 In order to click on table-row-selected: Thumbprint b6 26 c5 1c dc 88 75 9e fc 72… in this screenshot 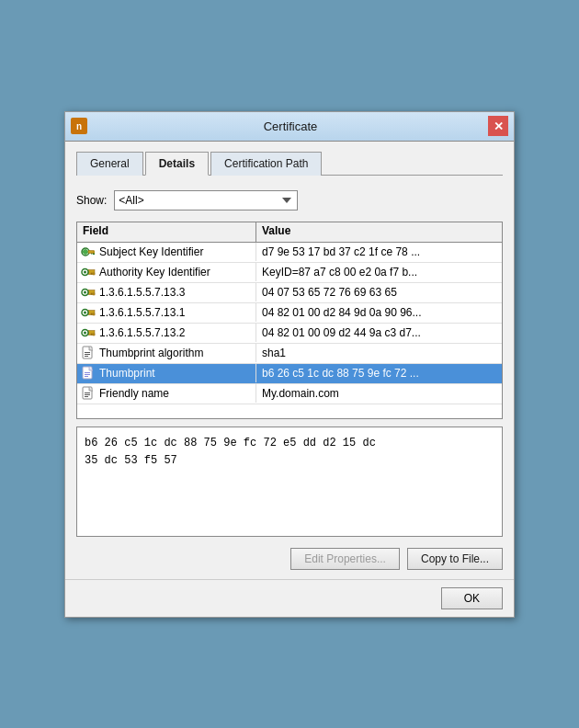, I will do `click(290, 374)`.